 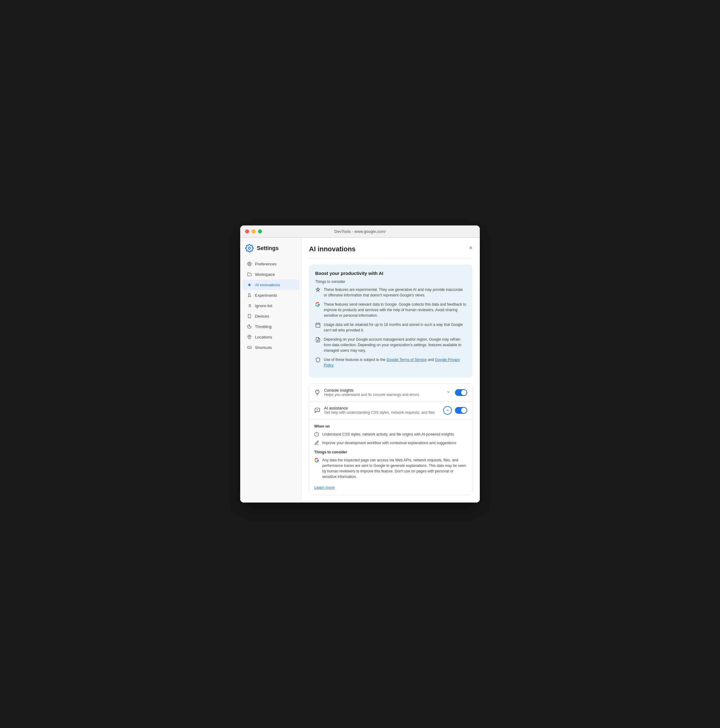 What do you see at coordinates (249, 248) in the screenshot?
I see `settings-logo-icon` at bounding box center [249, 248].